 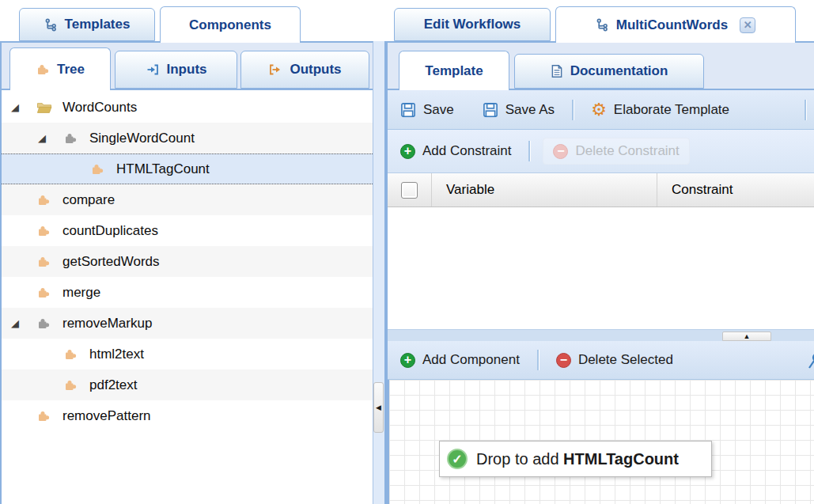 What do you see at coordinates (230, 25) in the screenshot?
I see `tab-components: Components` at bounding box center [230, 25].